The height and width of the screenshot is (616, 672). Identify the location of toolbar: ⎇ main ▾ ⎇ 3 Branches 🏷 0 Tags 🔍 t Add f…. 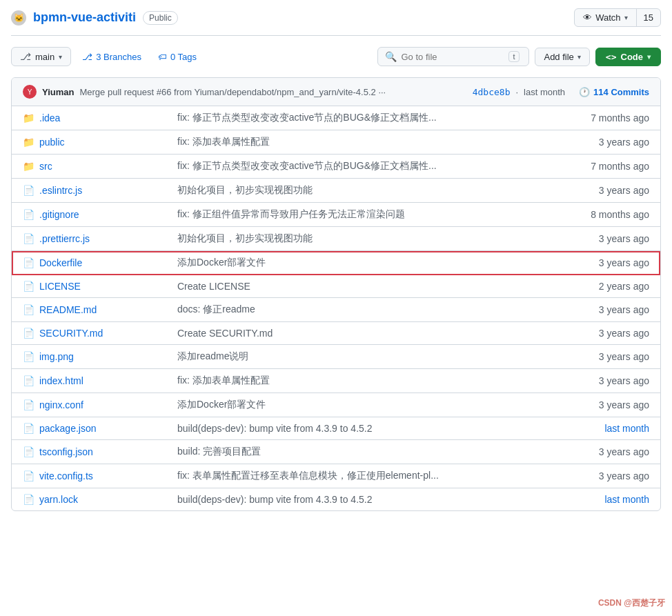
(336, 57).